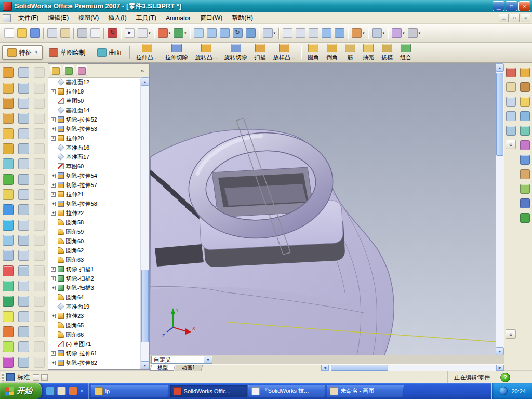  I want to click on toolbar-mini-button, so click(36, 377).